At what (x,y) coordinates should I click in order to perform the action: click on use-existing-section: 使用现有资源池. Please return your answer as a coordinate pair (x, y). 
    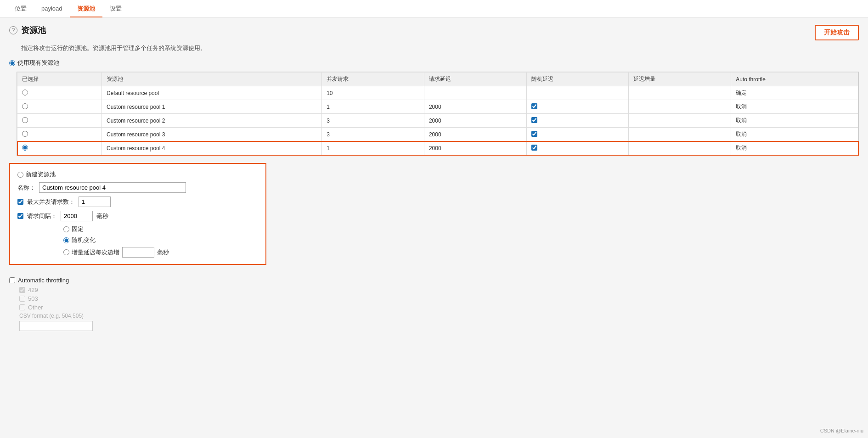
    Looking at the image, I should click on (434, 63).